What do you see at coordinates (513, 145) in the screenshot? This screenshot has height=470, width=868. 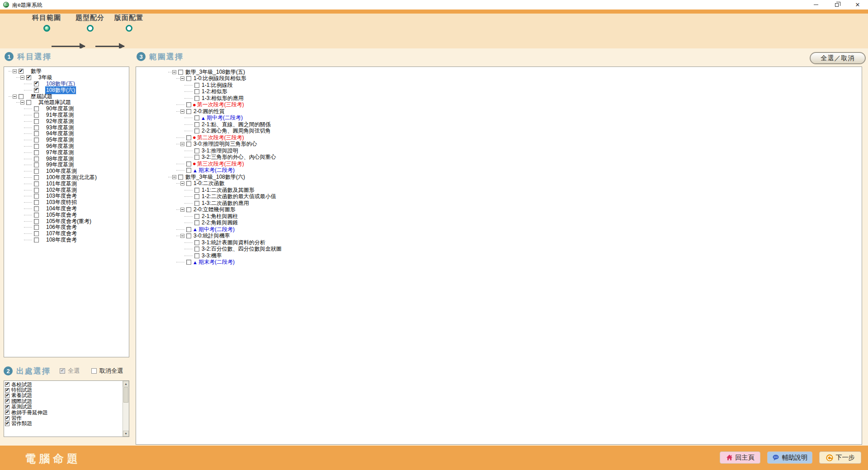 I see `tree-node: 3-0:推理證明與三角形的心` at bounding box center [513, 145].